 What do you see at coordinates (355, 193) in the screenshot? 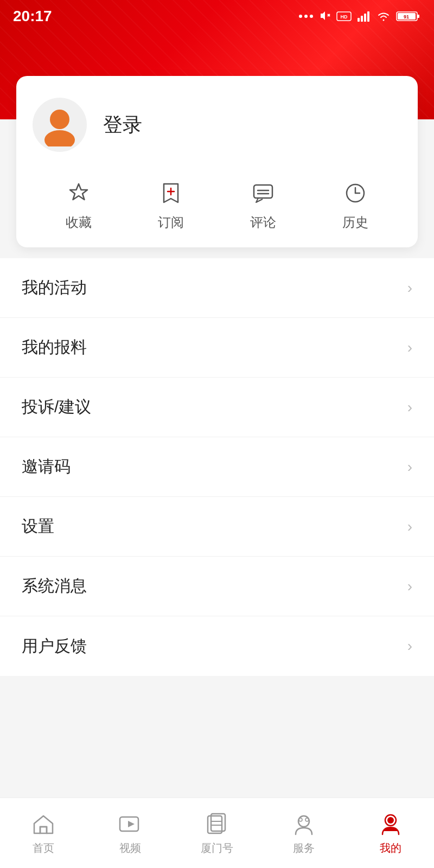
I see `history-icon` at bounding box center [355, 193].